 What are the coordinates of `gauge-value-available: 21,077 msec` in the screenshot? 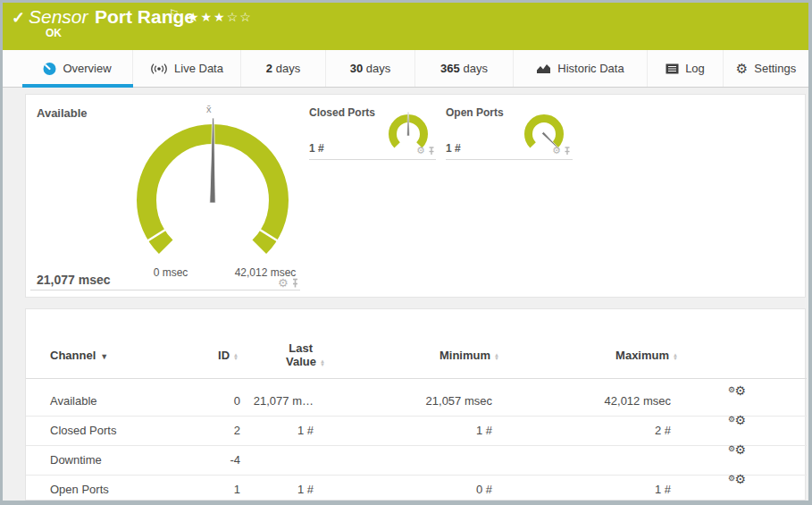 It's located at (73, 280).